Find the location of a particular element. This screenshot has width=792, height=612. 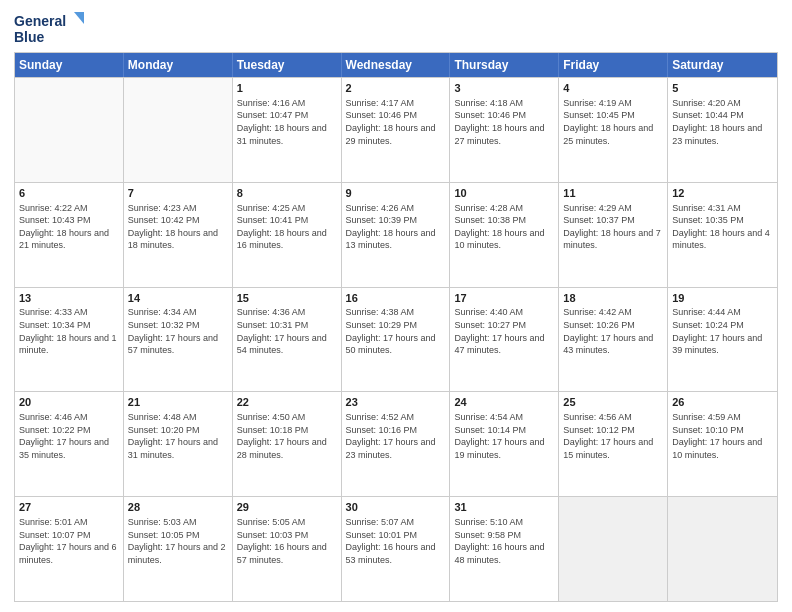

day-info: Sunrise: 4:16 AM Sunset: 10:47 PM Daylig… is located at coordinates (287, 122).